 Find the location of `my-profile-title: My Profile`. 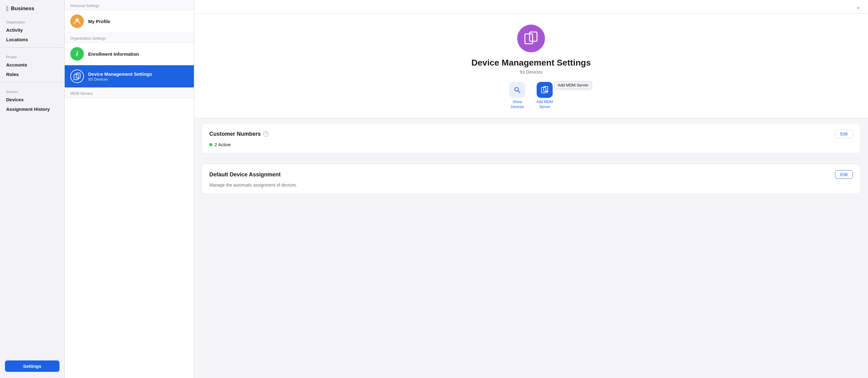

my-profile-title: My Profile is located at coordinates (99, 22).